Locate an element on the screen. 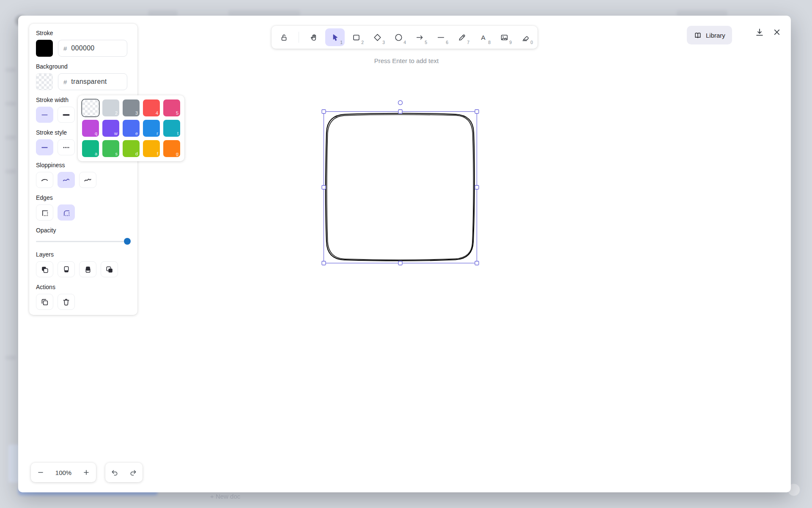 This screenshot has width=812, height=508. color-swatch-7950f2: w is located at coordinates (111, 128).